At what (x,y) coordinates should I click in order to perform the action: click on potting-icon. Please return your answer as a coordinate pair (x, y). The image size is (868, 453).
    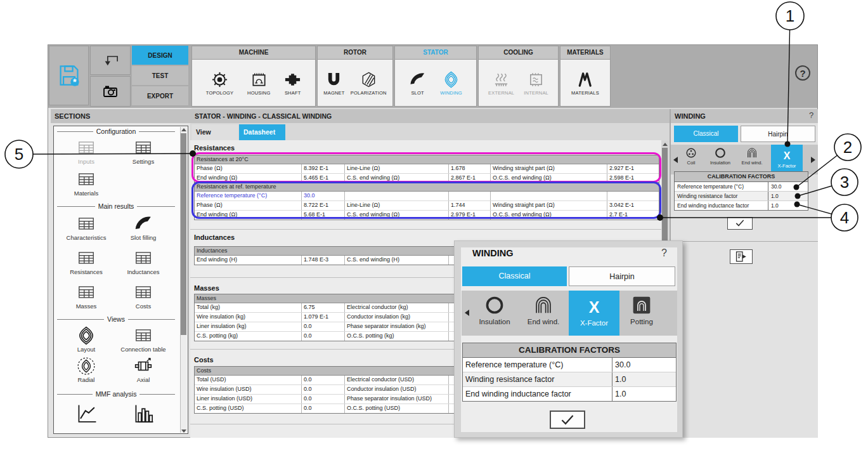
    Looking at the image, I should click on (642, 305).